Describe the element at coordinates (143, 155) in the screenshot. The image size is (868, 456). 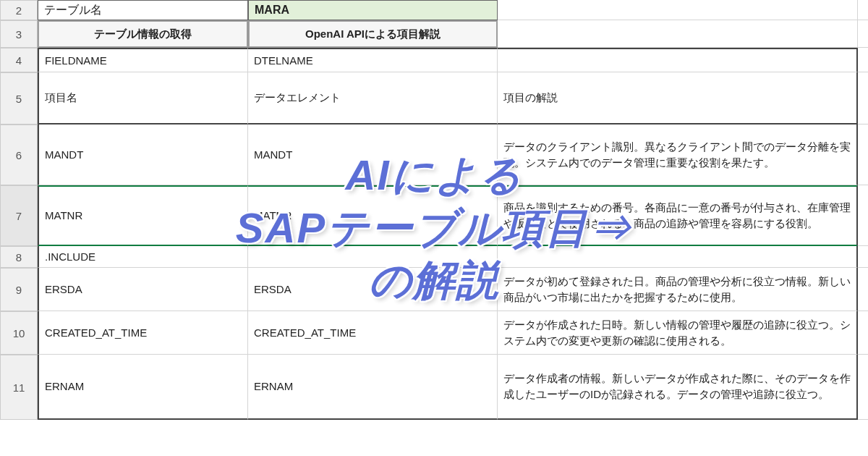
I see `field-mandt: MANDT` at that location.